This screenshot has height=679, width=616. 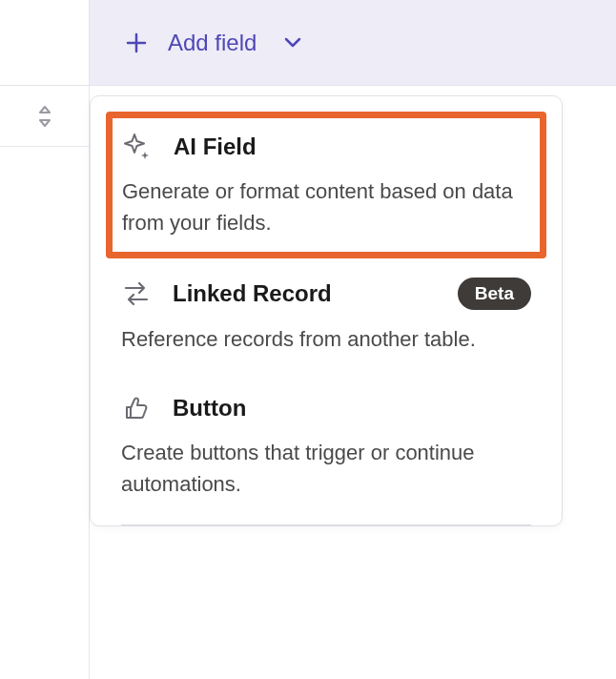 I want to click on field-option-title: Button, so click(x=352, y=408).